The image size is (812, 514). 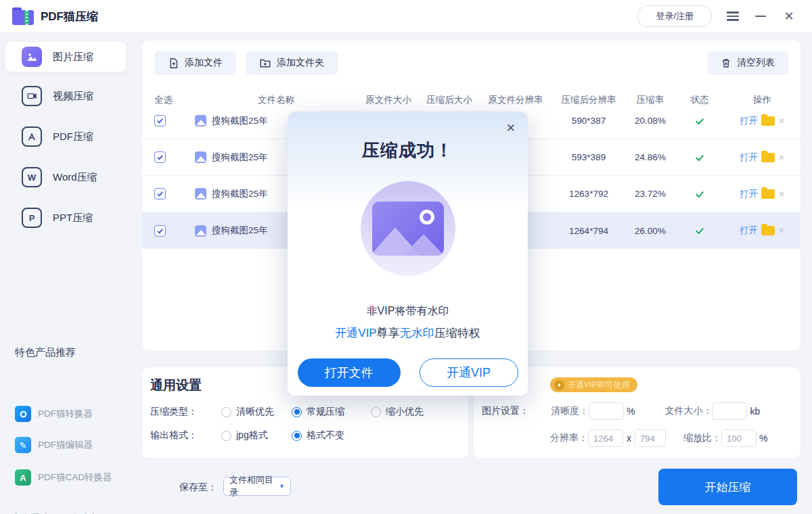 What do you see at coordinates (405, 412) in the screenshot?
I see `radio-label: 缩小优先` at bounding box center [405, 412].